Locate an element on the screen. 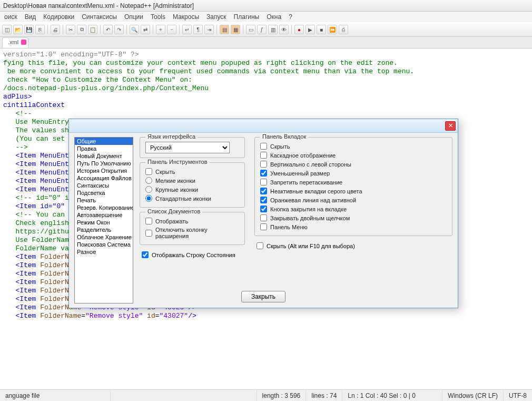 Image resolution: width=532 pixels, height=401 pixels. toolbar-rec-icon: ● is located at coordinates (299, 30).